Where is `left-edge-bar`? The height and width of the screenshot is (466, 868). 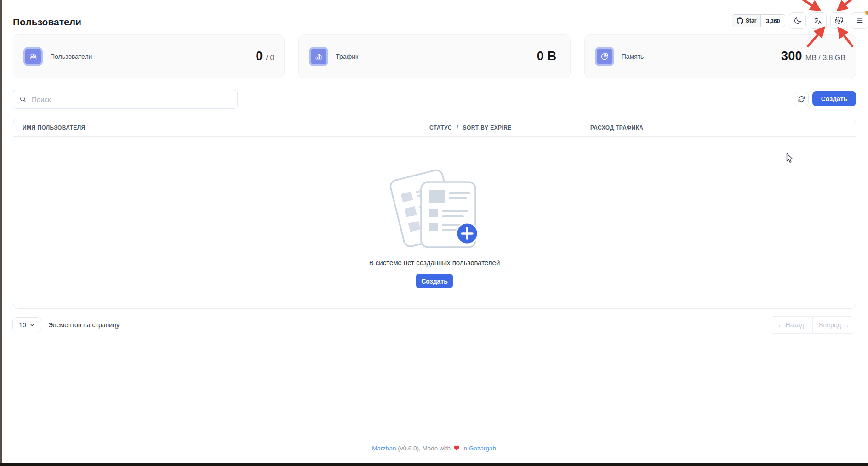 left-edge-bar is located at coordinates (1, 233).